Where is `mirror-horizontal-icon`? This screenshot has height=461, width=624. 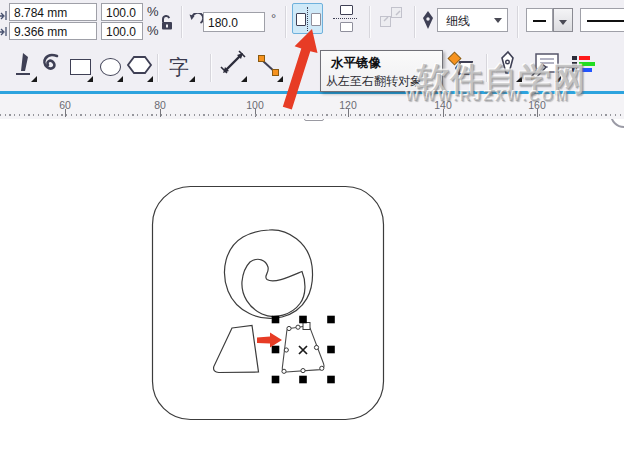 mirror-horizontal-icon is located at coordinates (308, 18).